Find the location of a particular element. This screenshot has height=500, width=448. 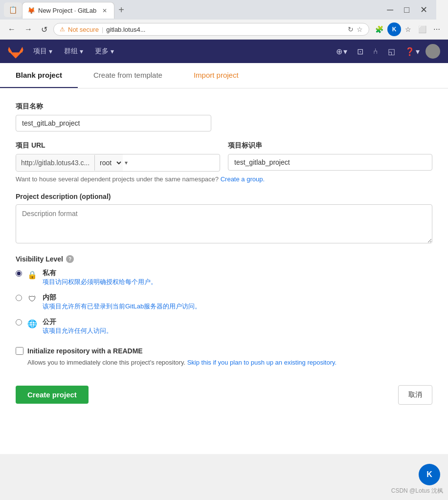

activity-button: ◱ is located at coordinates (391, 52).